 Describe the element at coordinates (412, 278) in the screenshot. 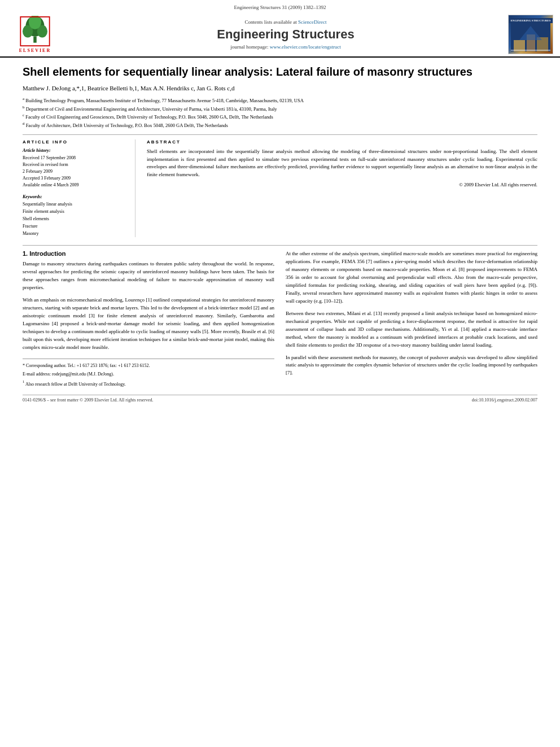

I see `right-paragraph-1: At the other extreme of the analysis spe…` at that location.